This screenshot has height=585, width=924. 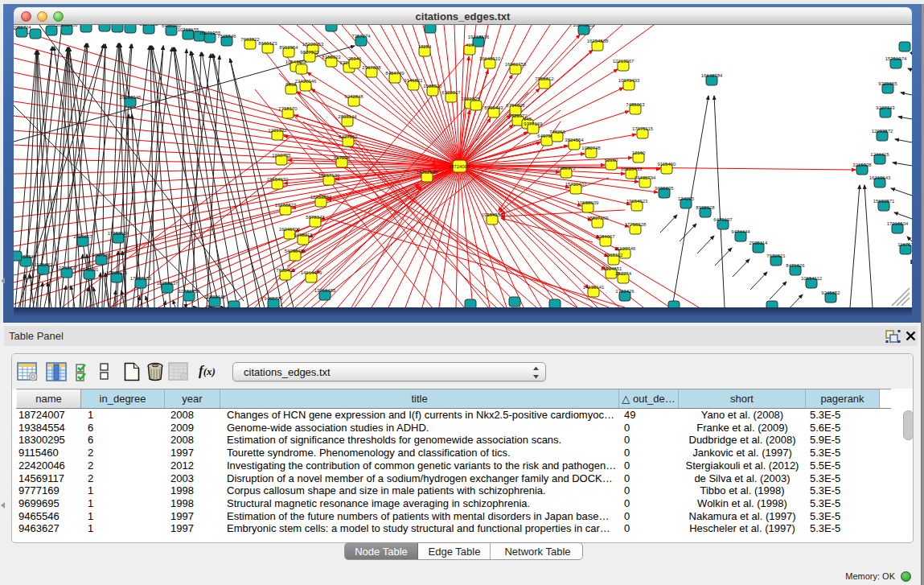 What do you see at coordinates (433, 86) in the screenshot?
I see `svg-text: 1588520` at bounding box center [433, 86].